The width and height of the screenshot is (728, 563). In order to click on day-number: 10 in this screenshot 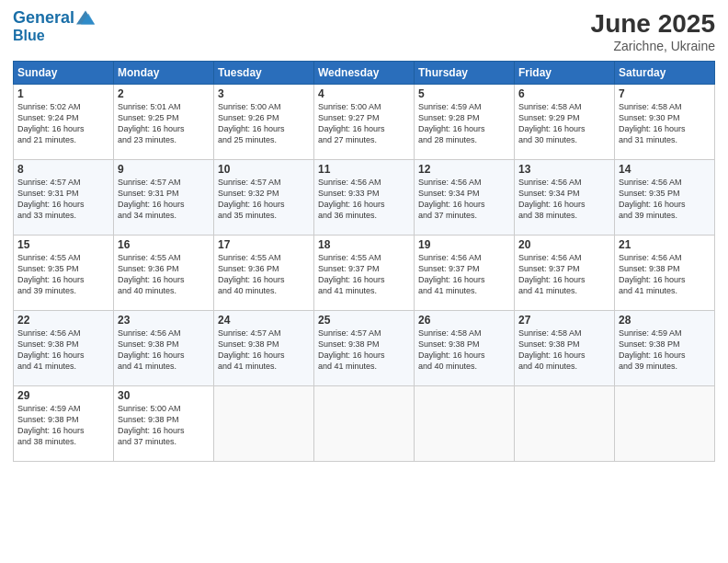, I will do `click(264, 169)`.